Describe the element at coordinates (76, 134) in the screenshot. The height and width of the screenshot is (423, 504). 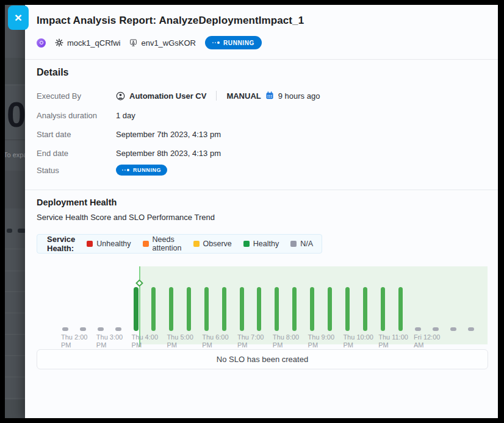
I see `row-label: Start date` at that location.